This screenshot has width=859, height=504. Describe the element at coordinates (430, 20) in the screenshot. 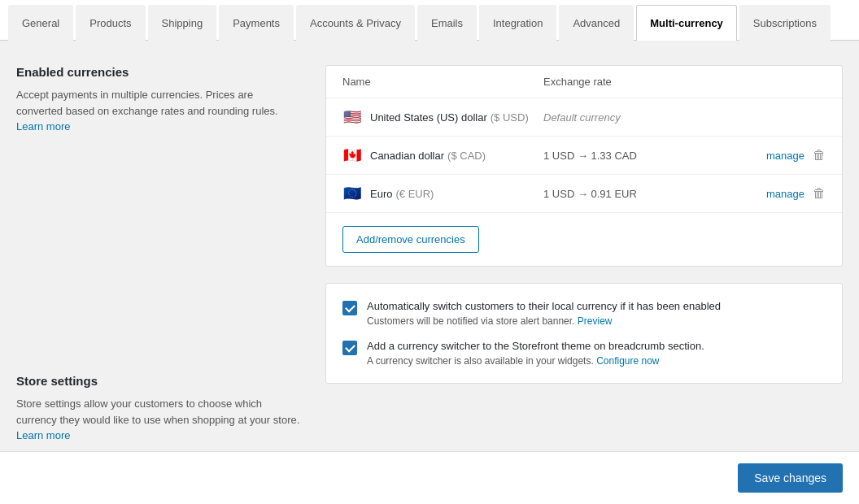

I see `tab-bar: General Products Shipping Payments Accou…` at that location.